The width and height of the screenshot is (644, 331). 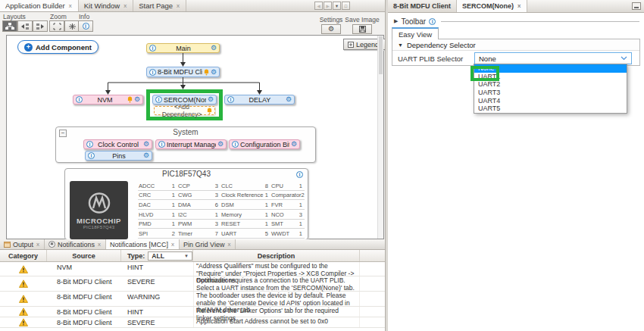 What do you see at coordinates (39, 6) in the screenshot?
I see `tab-application-builder: Application Builder x` at bounding box center [39, 6].